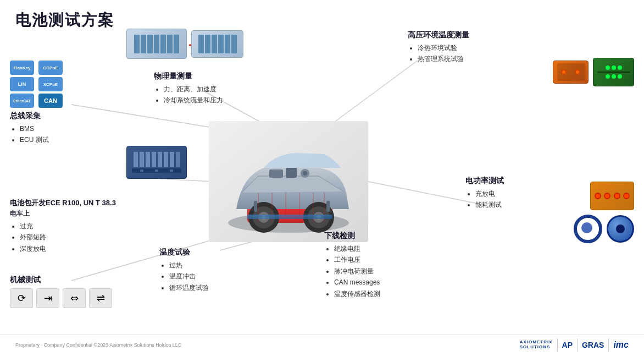  I want to click on physical-section: 物理量测量 力、距离、加速度 冷却系统流量和压力, so click(214, 89).